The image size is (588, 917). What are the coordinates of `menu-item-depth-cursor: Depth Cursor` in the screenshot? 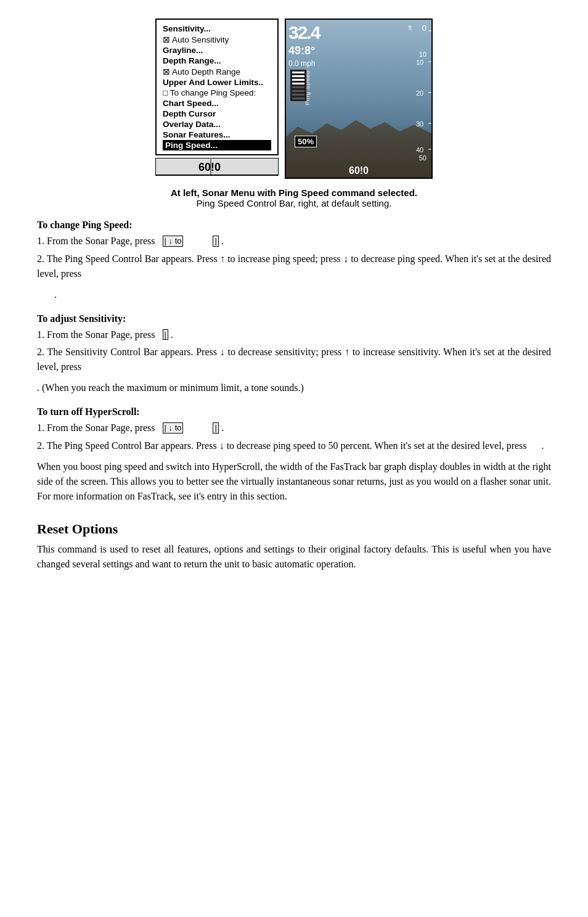 It's located at (217, 113).